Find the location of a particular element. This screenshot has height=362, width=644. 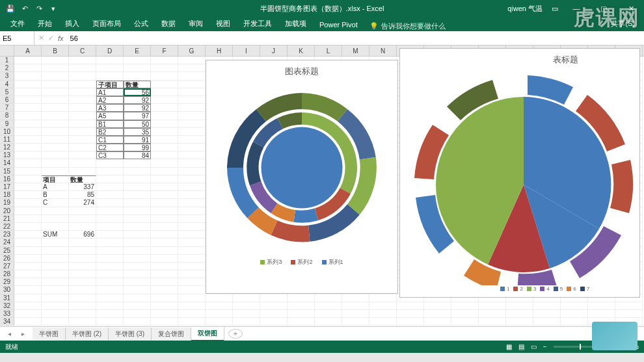

col-header: B is located at coordinates (55, 51).